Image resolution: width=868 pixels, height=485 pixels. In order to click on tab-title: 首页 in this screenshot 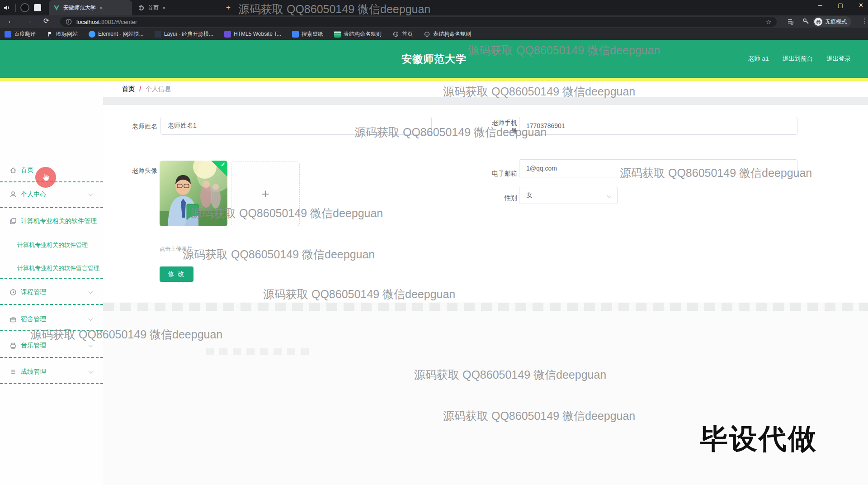, I will do `click(153, 8)`.